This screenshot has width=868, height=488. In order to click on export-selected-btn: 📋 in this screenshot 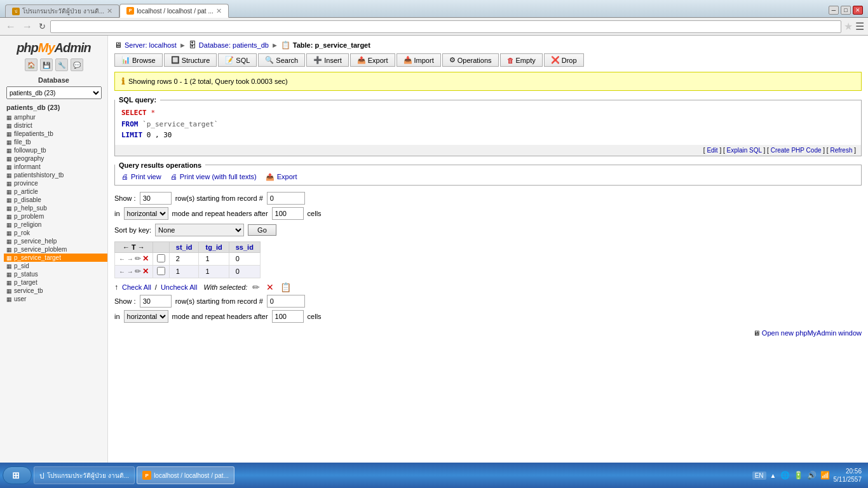, I will do `click(286, 287)`.